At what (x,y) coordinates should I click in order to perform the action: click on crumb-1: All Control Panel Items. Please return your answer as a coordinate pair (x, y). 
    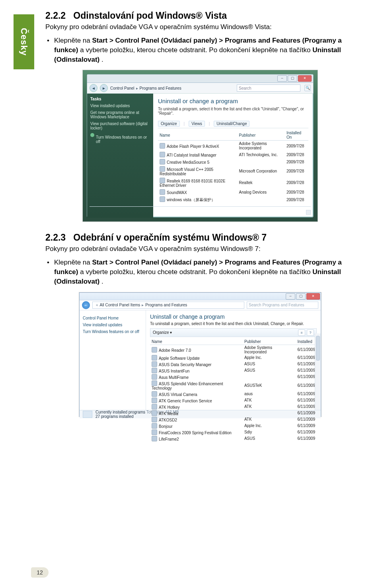
    Looking at the image, I should click on (120, 305).